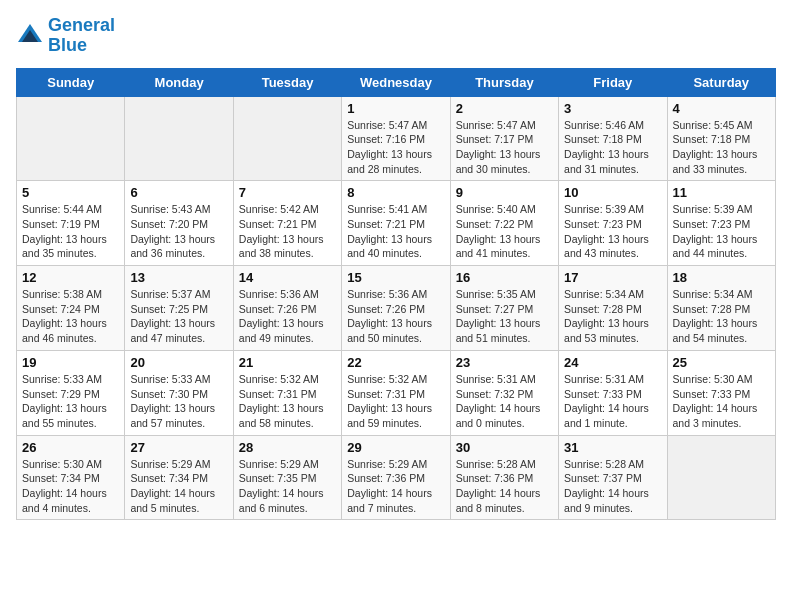 The width and height of the screenshot is (792, 612). I want to click on calendar-cell: 1Sunrise: 5:47 AM Sunset: 7:16 PM Daylig…, so click(396, 138).